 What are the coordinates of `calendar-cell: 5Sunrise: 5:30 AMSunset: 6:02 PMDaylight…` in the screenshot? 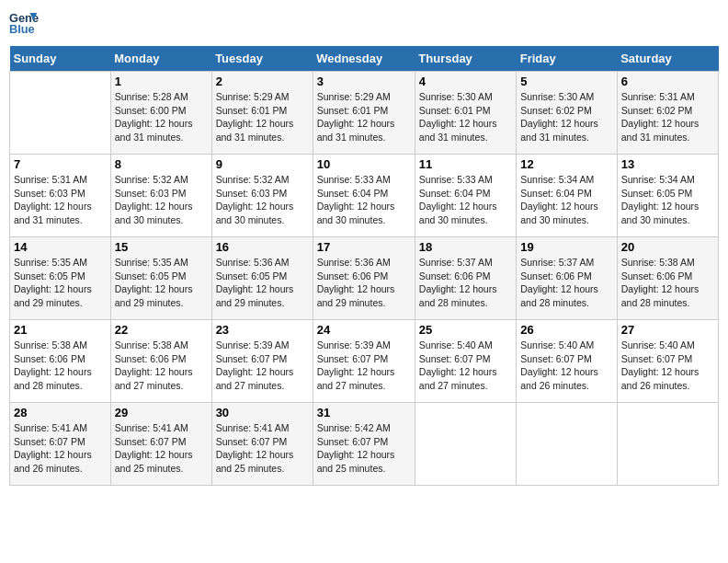 It's located at (566, 113).